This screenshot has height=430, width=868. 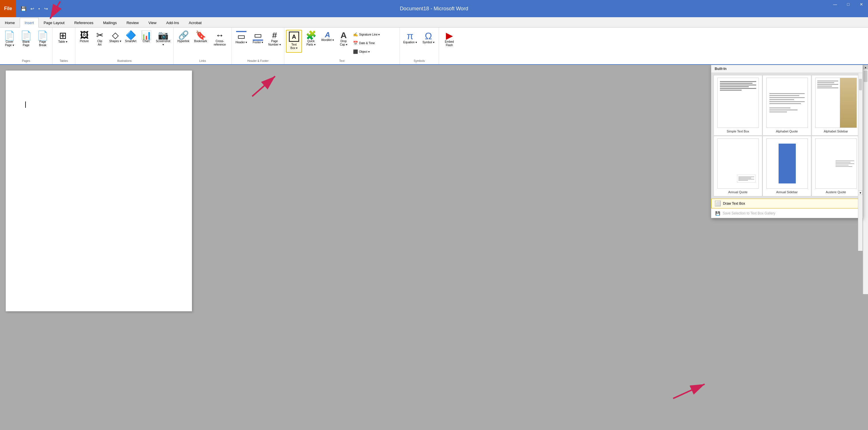 What do you see at coordinates (787, 192) in the screenshot?
I see `annual-sidebar-label: Annual Sidebar` at bounding box center [787, 192].